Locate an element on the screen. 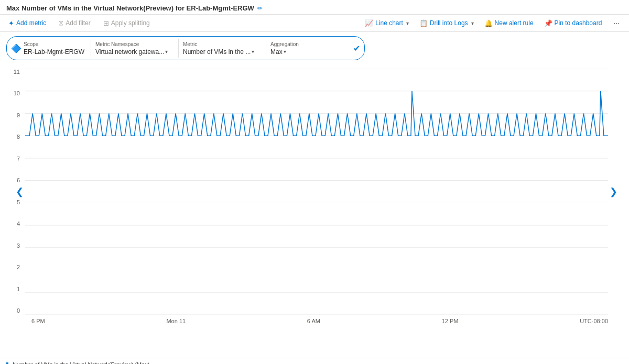  y-label-8: 8 is located at coordinates (18, 137).